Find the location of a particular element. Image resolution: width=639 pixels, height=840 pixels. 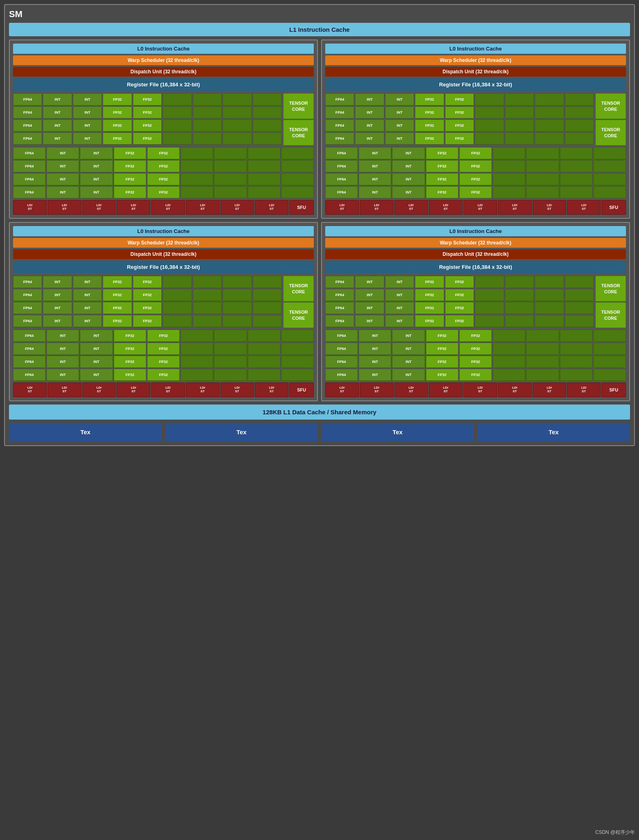

tensor-core-4: TENSORCORE is located at coordinates (610, 133).